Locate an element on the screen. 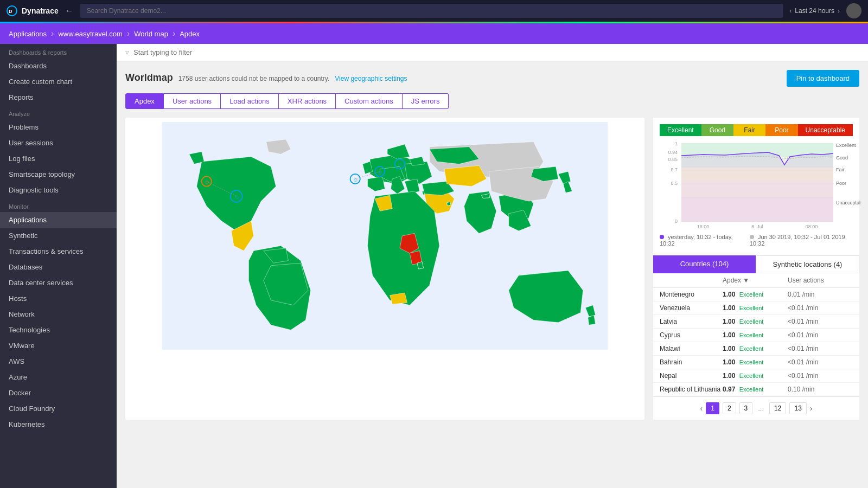 The height and width of the screenshot is (488, 868). sidebar-item-technologies: Technologies is located at coordinates (59, 330).